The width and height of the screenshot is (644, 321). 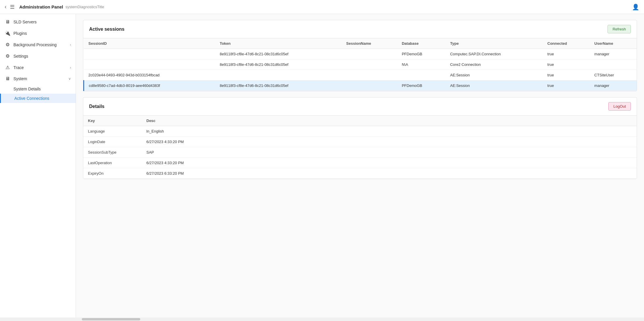 I want to click on col-token: Token, so click(x=278, y=44).